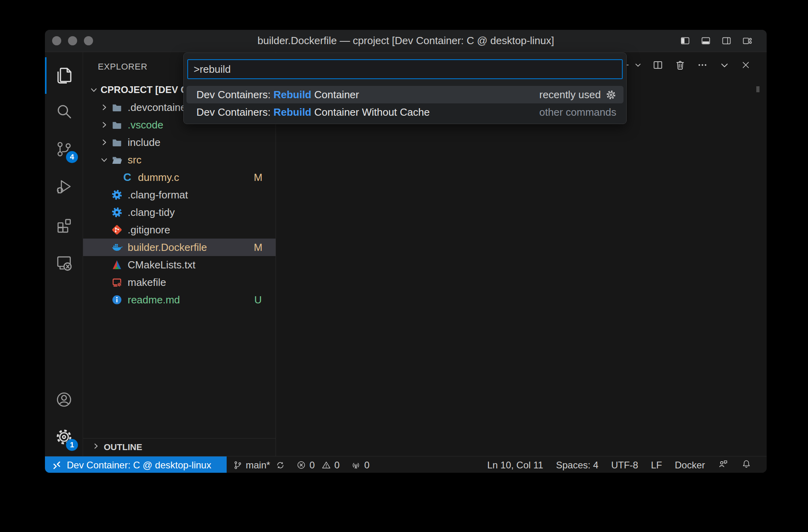 This screenshot has width=808, height=532. Describe the element at coordinates (656, 465) in the screenshot. I see `eol-item: LF` at that location.